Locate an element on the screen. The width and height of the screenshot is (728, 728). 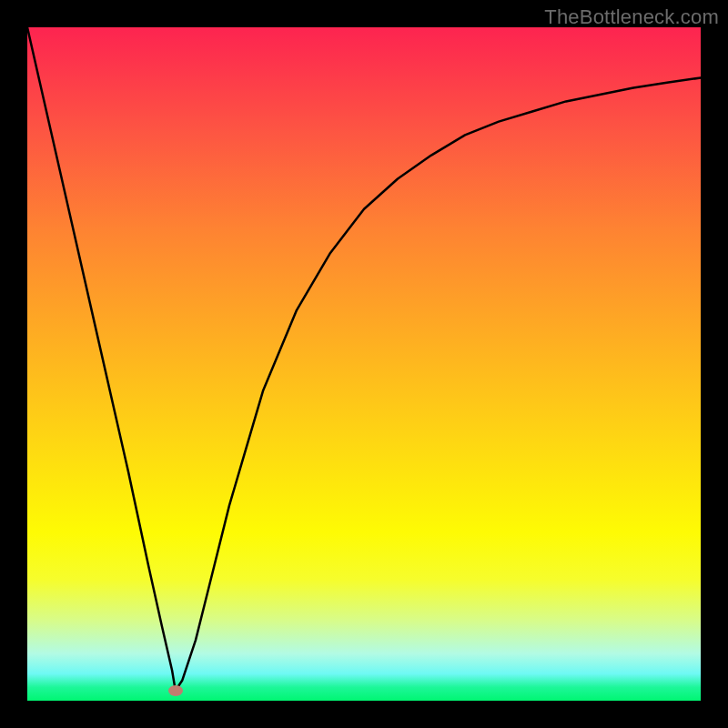
marker-dot is located at coordinates (176, 691).